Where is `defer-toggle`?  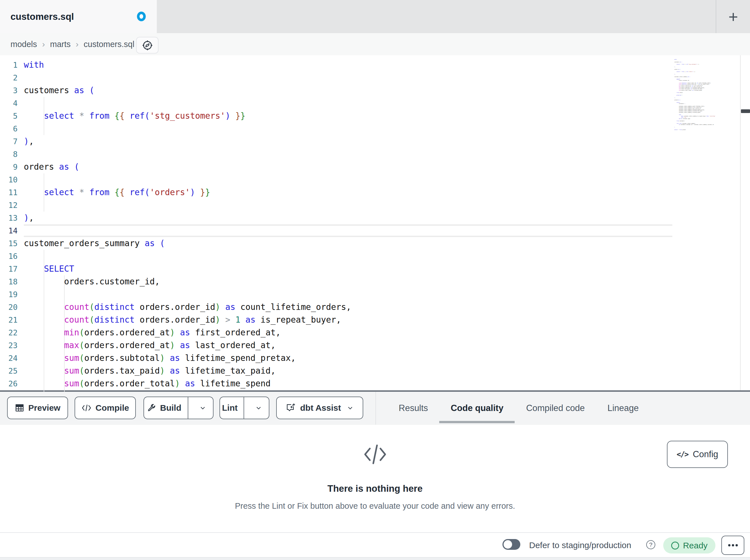 defer-toggle is located at coordinates (511, 544).